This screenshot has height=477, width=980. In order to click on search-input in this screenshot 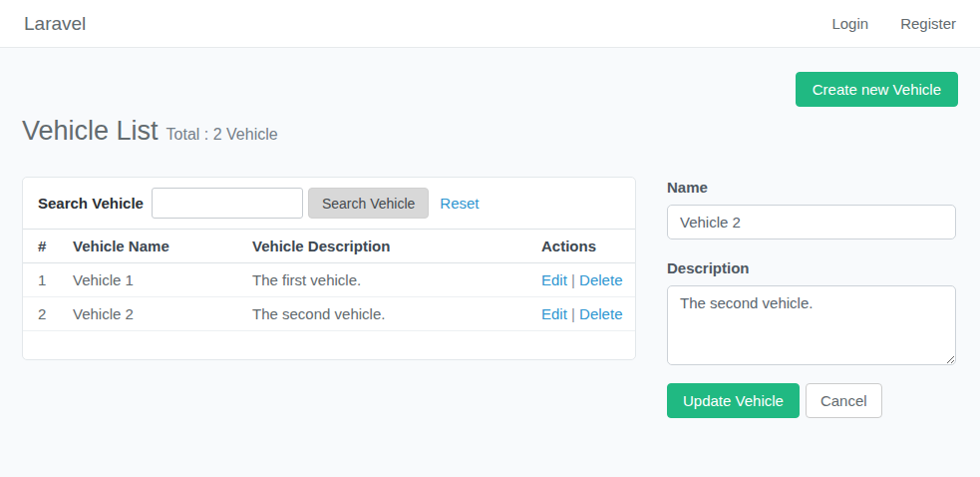, I will do `click(227, 204)`.